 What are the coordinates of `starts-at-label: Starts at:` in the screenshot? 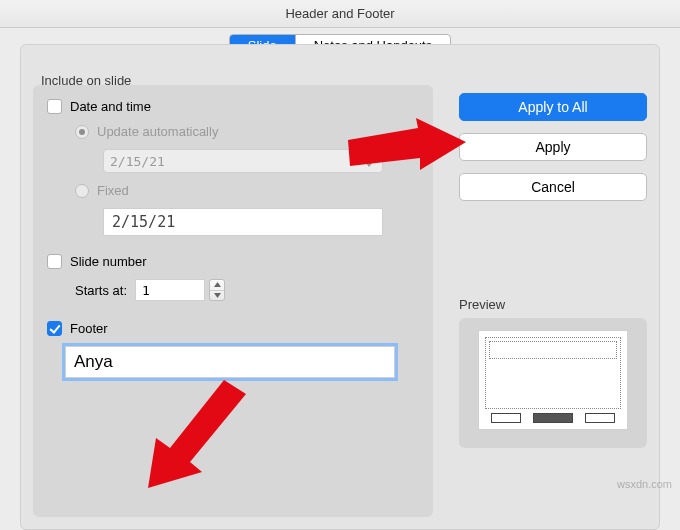 It's located at (101, 290).